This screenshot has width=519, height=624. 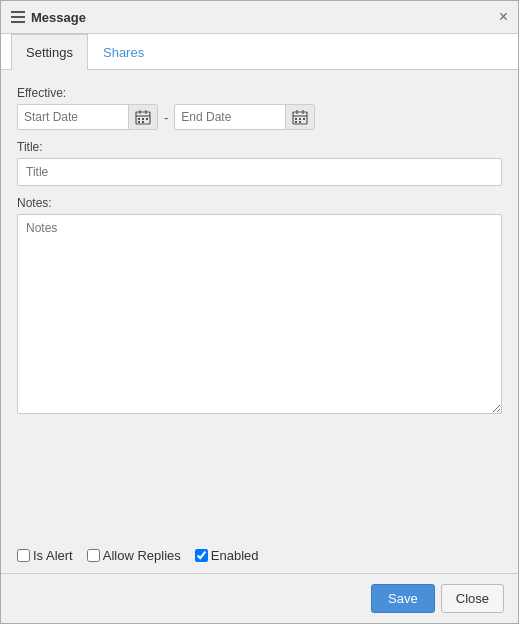 I want to click on start-date-input, so click(x=73, y=117).